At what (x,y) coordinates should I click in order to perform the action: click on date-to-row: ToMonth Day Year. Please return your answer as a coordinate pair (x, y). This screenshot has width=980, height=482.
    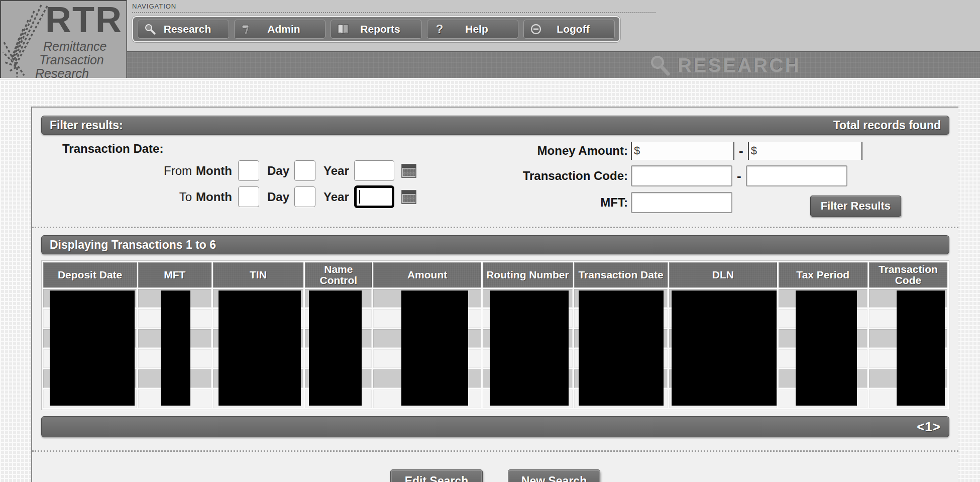
    Looking at the image, I should click on (280, 197).